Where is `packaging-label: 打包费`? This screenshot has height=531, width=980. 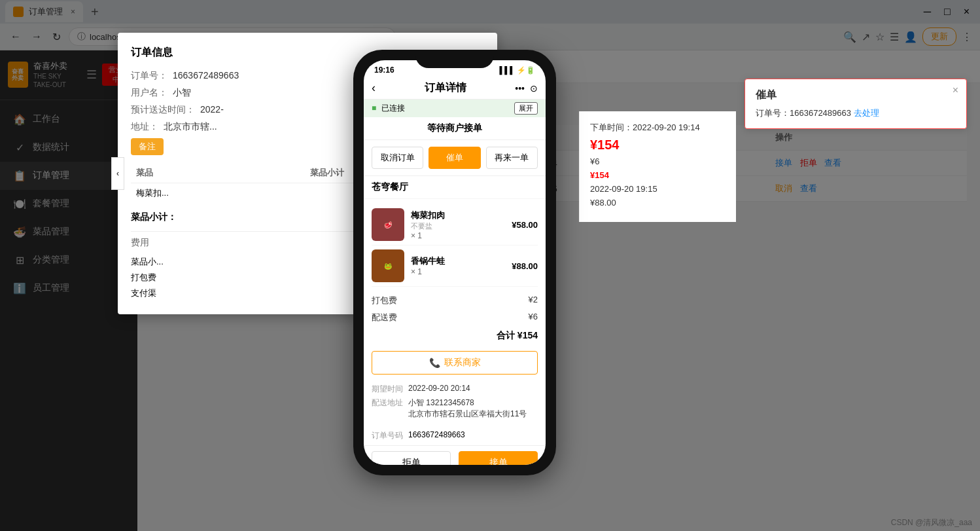
packaging-label: 打包费 is located at coordinates (385, 301).